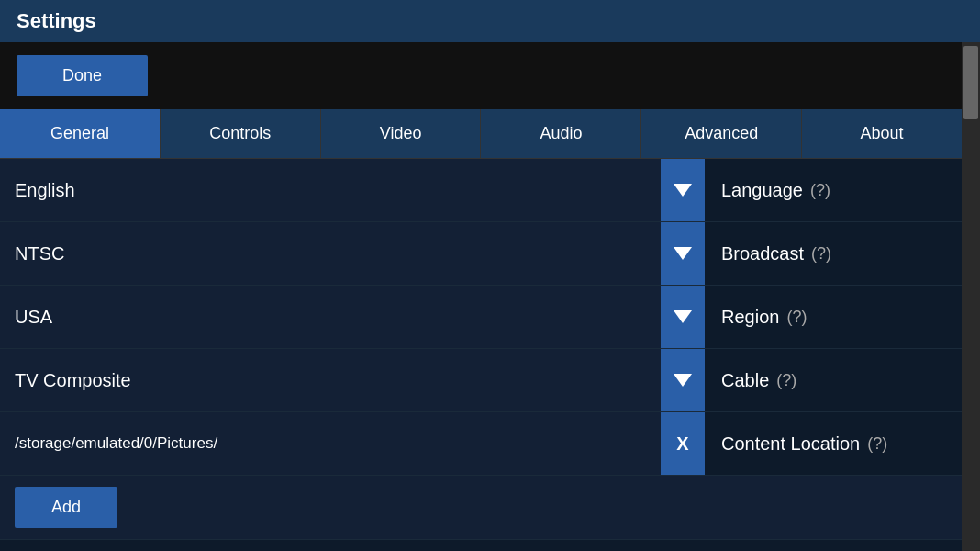  What do you see at coordinates (751, 318) in the screenshot?
I see `label-text: Region` at bounding box center [751, 318].